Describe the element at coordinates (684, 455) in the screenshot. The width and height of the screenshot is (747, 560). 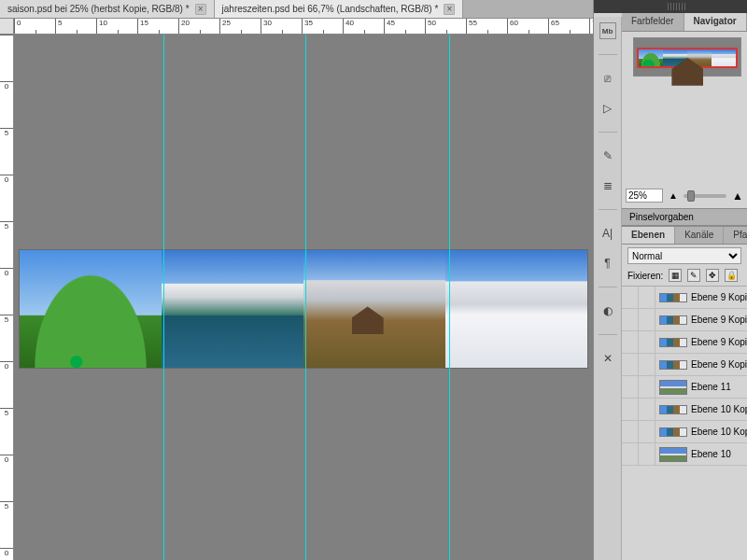
I see `layer-row: Ebene 10` at that location.